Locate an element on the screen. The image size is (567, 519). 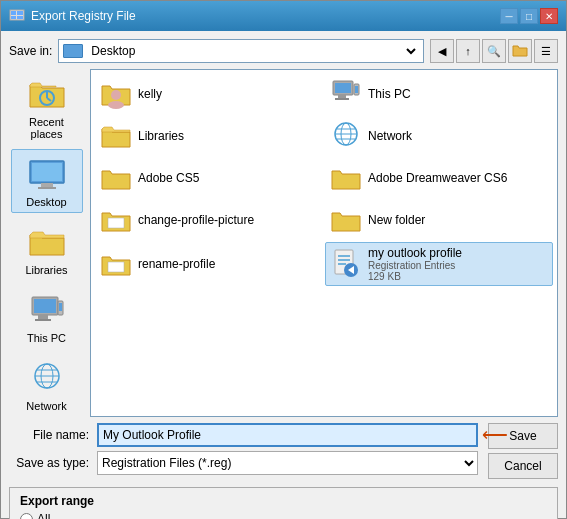
close-button: ✕ is located at coordinates (549, 16).